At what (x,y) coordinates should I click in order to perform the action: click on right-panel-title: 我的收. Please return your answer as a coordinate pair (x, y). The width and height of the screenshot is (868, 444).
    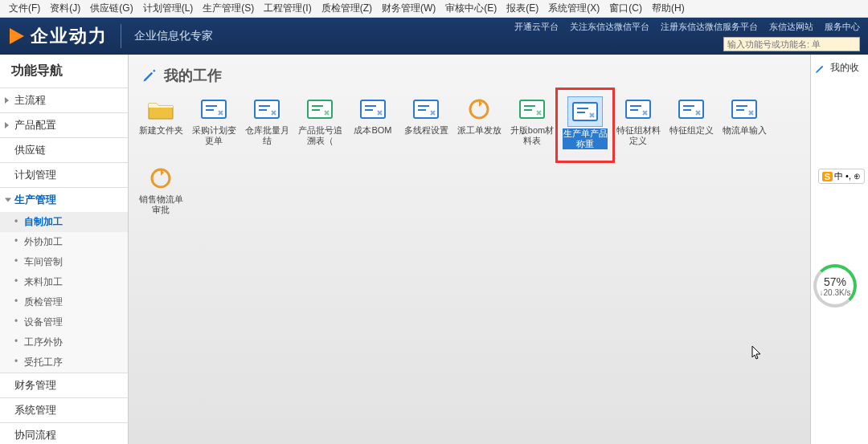
    Looking at the image, I should click on (845, 67).